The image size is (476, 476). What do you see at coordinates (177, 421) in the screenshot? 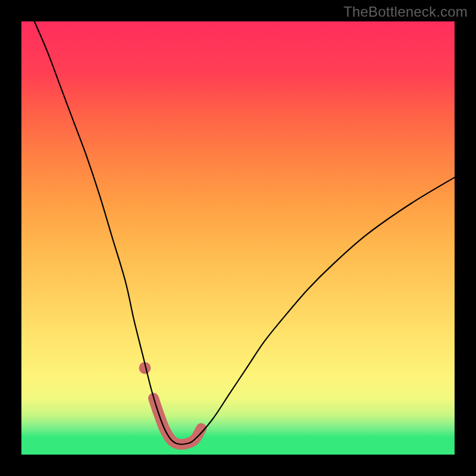
I see `highlight-path` at bounding box center [177, 421].